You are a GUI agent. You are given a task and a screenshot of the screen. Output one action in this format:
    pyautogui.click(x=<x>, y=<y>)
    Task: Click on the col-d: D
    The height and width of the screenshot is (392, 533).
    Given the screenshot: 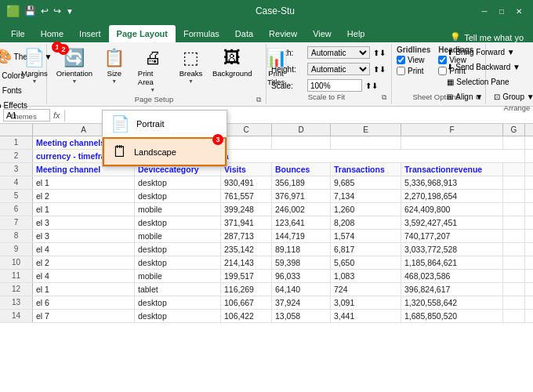 What is the action you would take?
    pyautogui.click(x=301, y=130)
    